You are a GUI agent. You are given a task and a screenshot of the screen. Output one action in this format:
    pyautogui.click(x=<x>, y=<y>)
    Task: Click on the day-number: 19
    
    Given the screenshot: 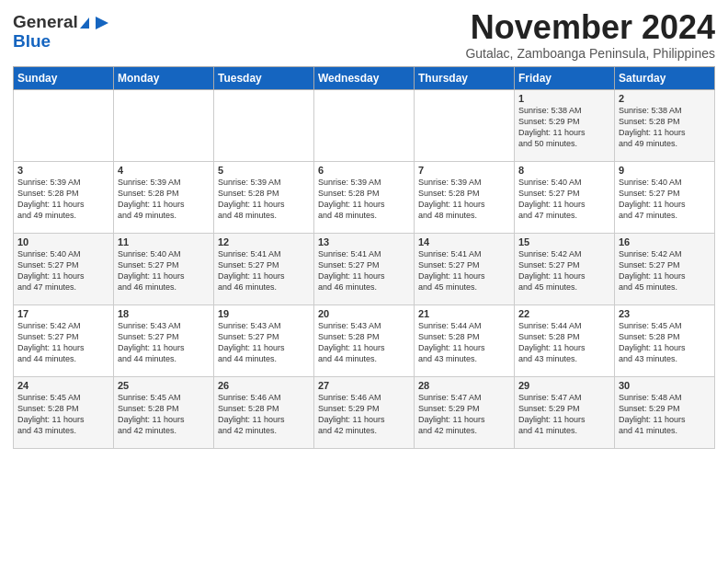 What is the action you would take?
    pyautogui.click(x=264, y=314)
    